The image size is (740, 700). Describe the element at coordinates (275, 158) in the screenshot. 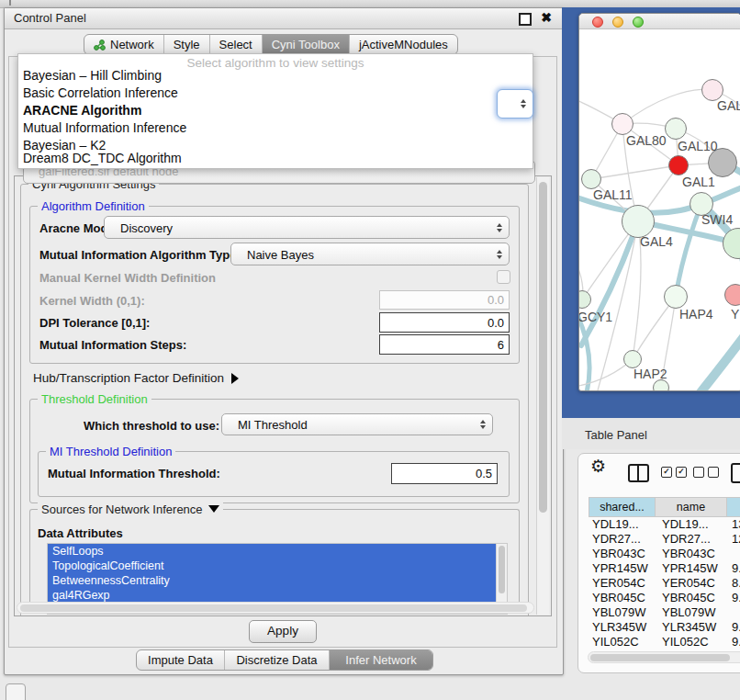

I see `dropdown-item-dream8: Dream8 DC_TDC Algorithm` at that location.